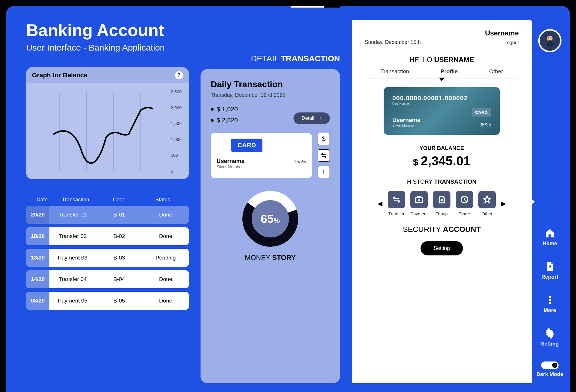 The image size is (576, 392). What do you see at coordinates (108, 30) in the screenshot?
I see `page-title: Banking Account` at bounding box center [108, 30].